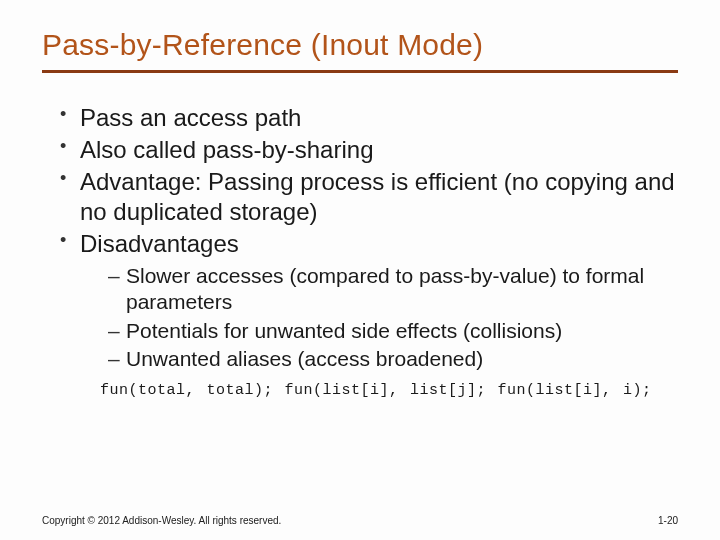 The image size is (720, 540). Describe the element at coordinates (369, 150) in the screenshot. I see `bullet-item: Also called pass-by-sharing` at that location.